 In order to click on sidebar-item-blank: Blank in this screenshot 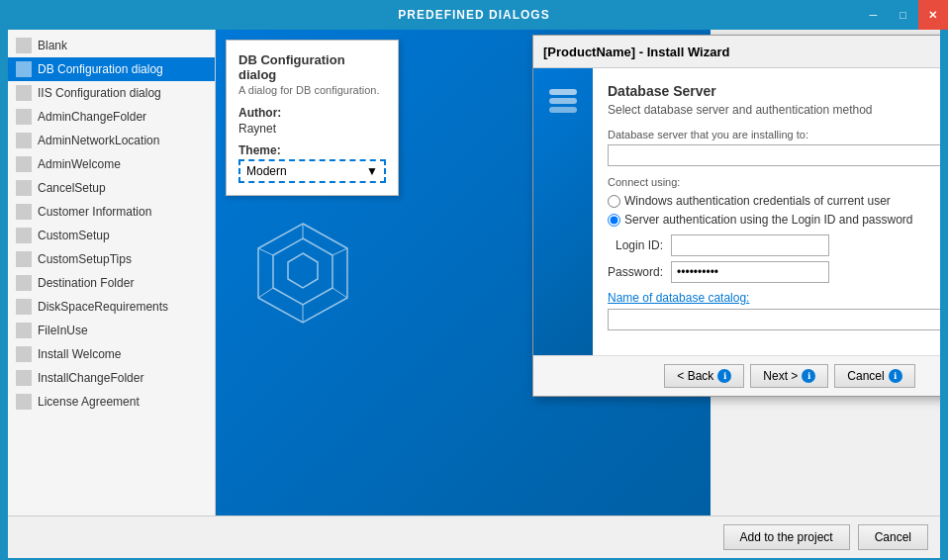, I will do `click(111, 46)`.